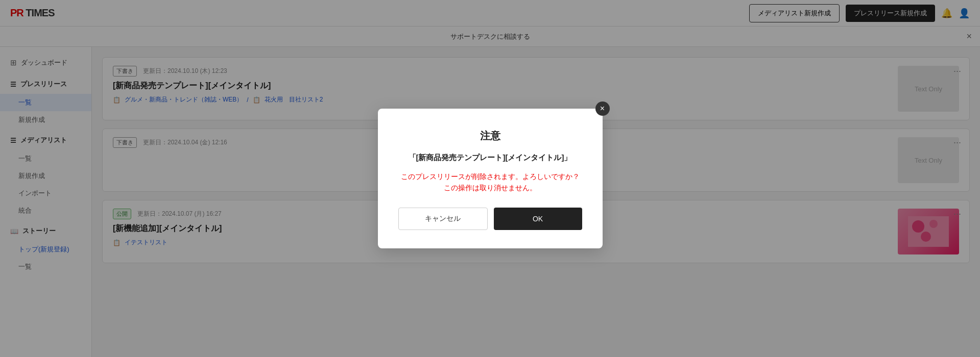 The image size is (980, 357). I want to click on delete-confirm-modal: × 注意 「[新商品発売テンプレート][メインタイトル]」 このプレスリリースが…, so click(490, 178).